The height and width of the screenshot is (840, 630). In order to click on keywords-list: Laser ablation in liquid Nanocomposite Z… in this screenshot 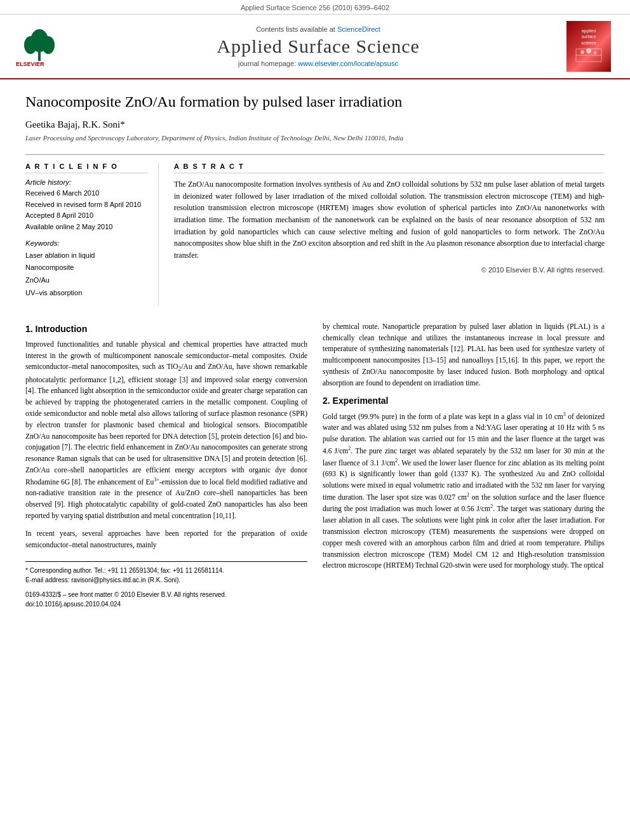, I will do `click(86, 274)`.